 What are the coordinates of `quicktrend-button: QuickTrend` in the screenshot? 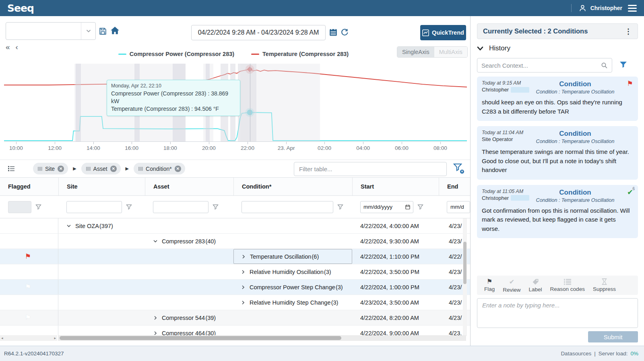 It's located at (443, 33).